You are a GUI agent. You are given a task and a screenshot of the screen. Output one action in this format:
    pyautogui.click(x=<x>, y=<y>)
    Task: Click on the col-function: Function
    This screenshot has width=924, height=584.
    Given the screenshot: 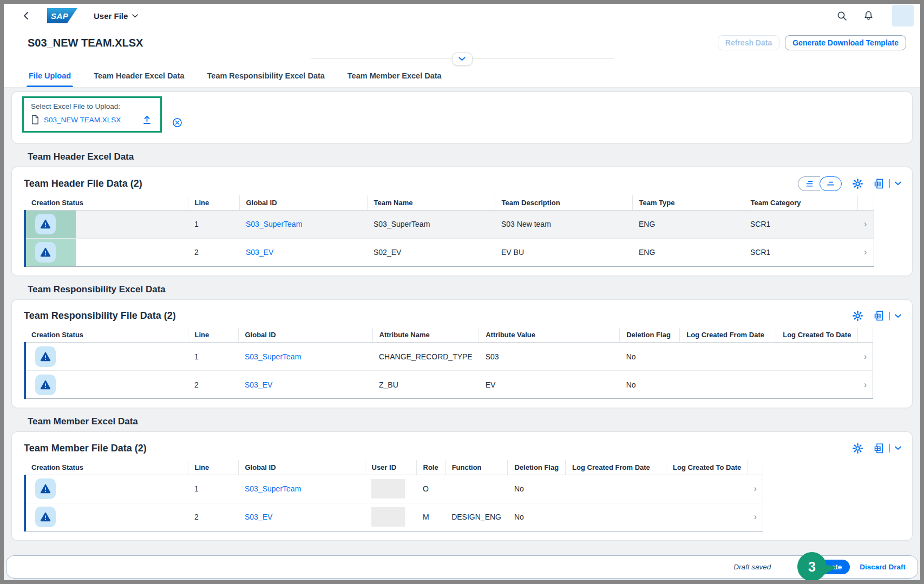 What is the action you would take?
    pyautogui.click(x=476, y=468)
    